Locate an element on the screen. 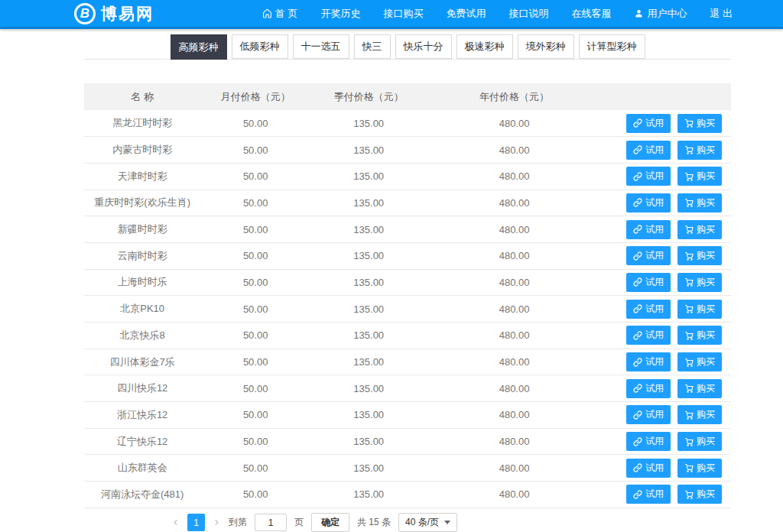  tab-11-5: 十一选五 is located at coordinates (321, 47).